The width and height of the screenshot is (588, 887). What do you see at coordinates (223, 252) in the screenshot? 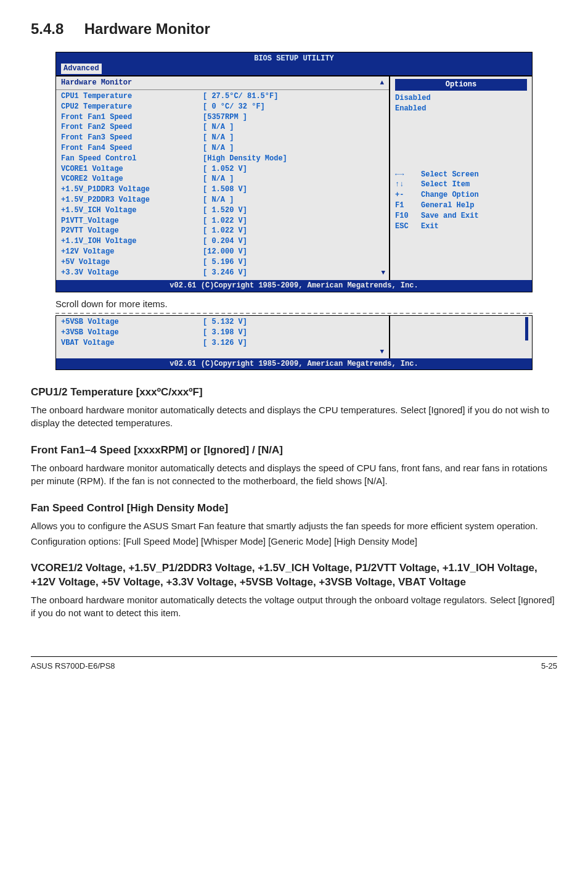
I see `list-item: +12V Voltage[12.000 V]` at bounding box center [223, 252].